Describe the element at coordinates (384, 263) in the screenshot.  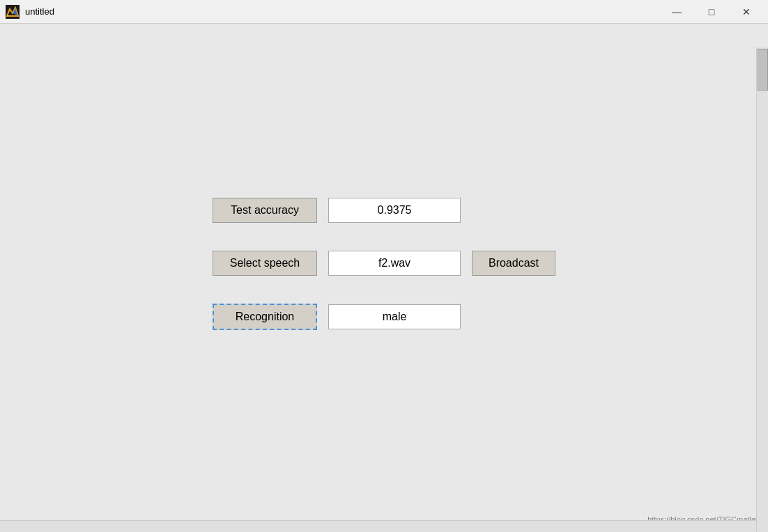
I see `select-speech-row: Select speech Broadcast` at that location.